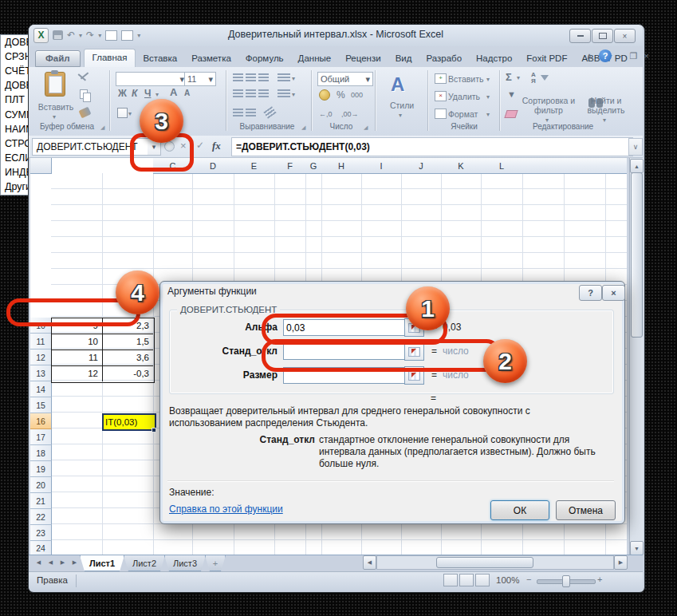  Describe the element at coordinates (144, 563) in the screenshot. I see `sheet-tab-2: Лист2` at that location.